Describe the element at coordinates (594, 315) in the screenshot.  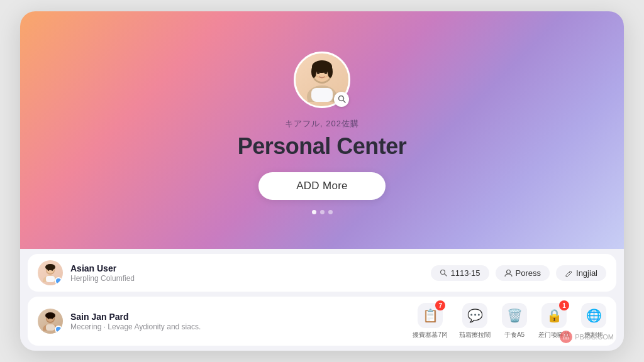
I see `globe-icon: 🌐` at that location.